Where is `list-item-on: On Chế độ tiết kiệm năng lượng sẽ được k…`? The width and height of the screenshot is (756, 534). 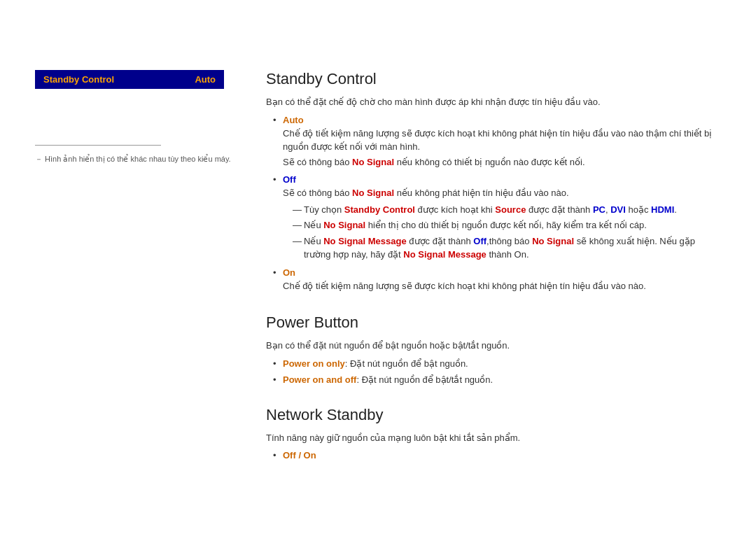 list-item-on: On Chế độ tiết kiệm năng lượng sẽ được k… is located at coordinates (493, 280).